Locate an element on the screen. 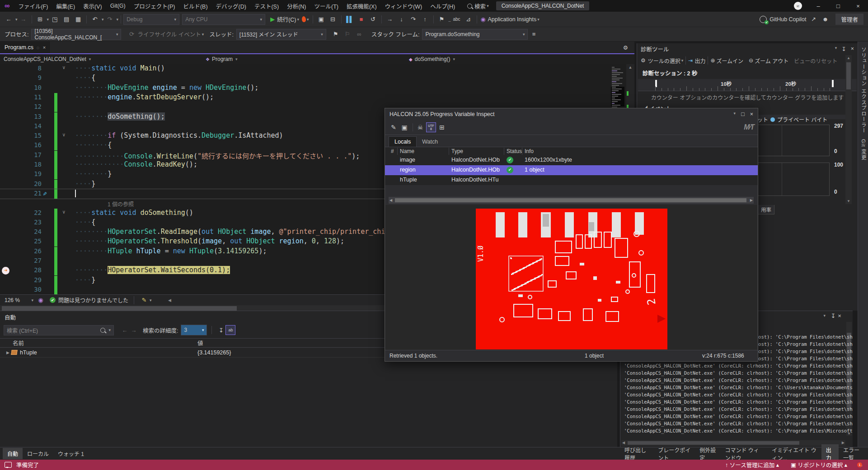 The width and height of the screenshot is (868, 470). pause-icon: ▌▌ is located at coordinates (350, 19).